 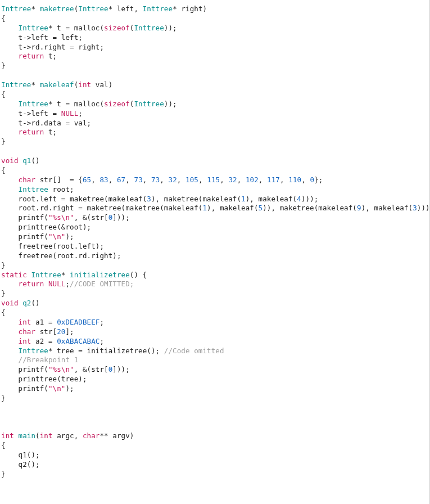 I want to click on number: 20, so click(x=61, y=332).